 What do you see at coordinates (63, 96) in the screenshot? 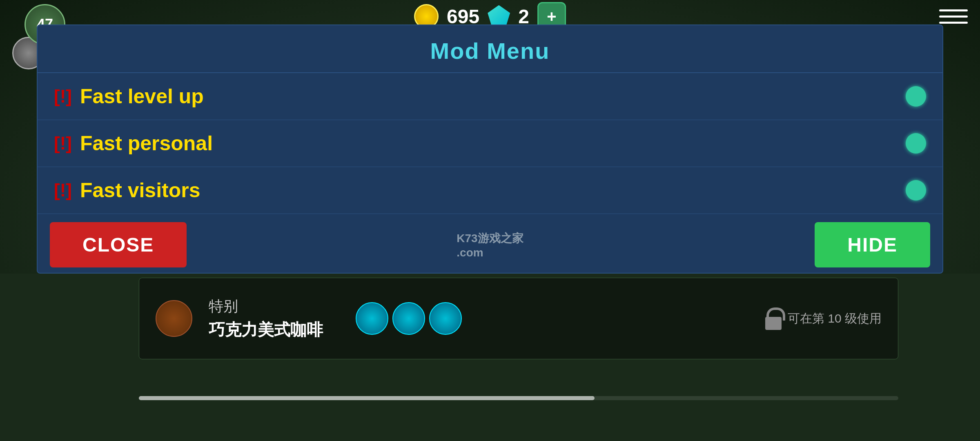
I see `mod-badge-0: [!]` at bounding box center [63, 96].